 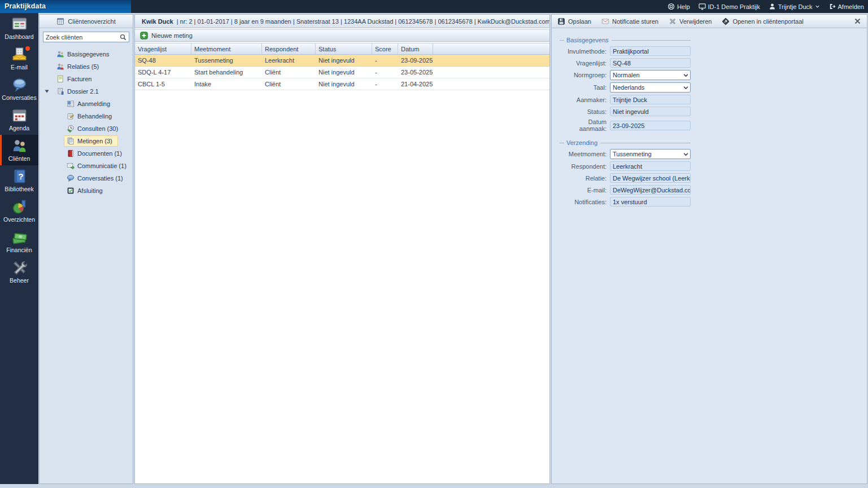 What do you see at coordinates (47, 91) in the screenshot?
I see `caret-down-icon` at bounding box center [47, 91].